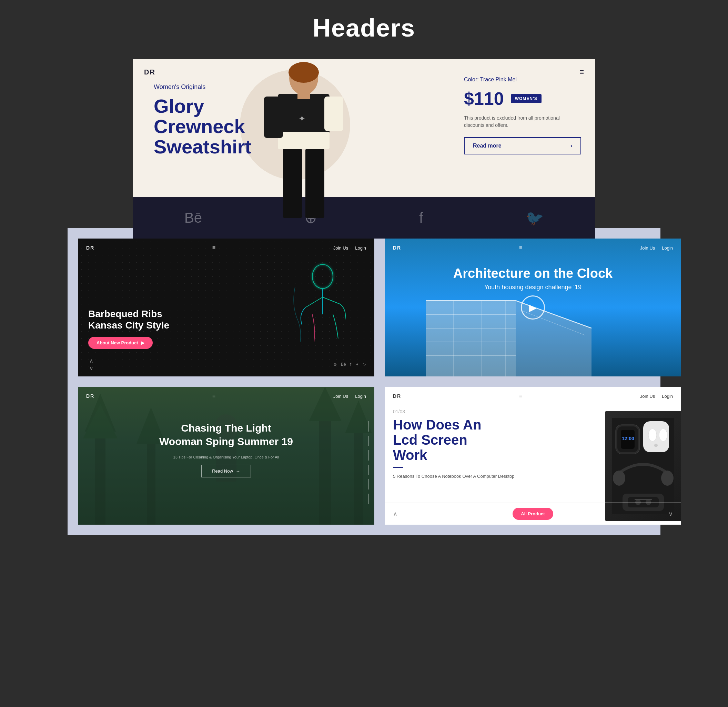  What do you see at coordinates (129, 320) in the screenshot?
I see `card2-title: Barbequed Ribs Kansas City Style` at bounding box center [129, 320].